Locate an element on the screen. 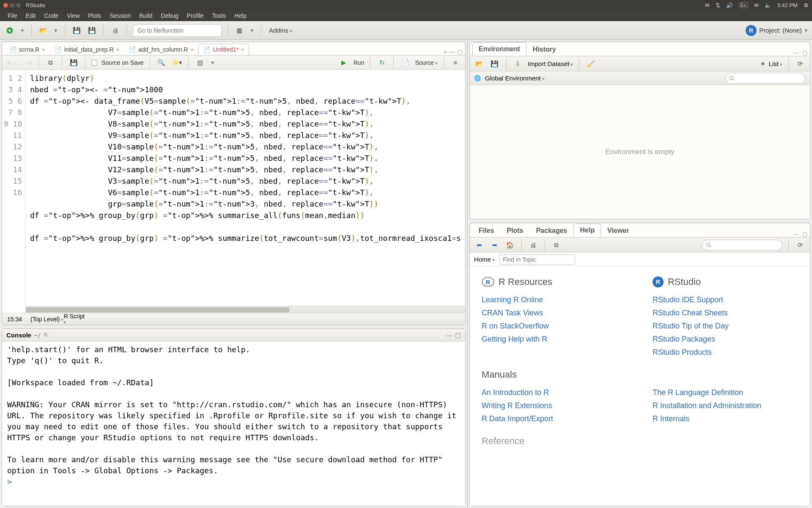 The image size is (812, 508). menu-debug: Debug is located at coordinates (169, 16).